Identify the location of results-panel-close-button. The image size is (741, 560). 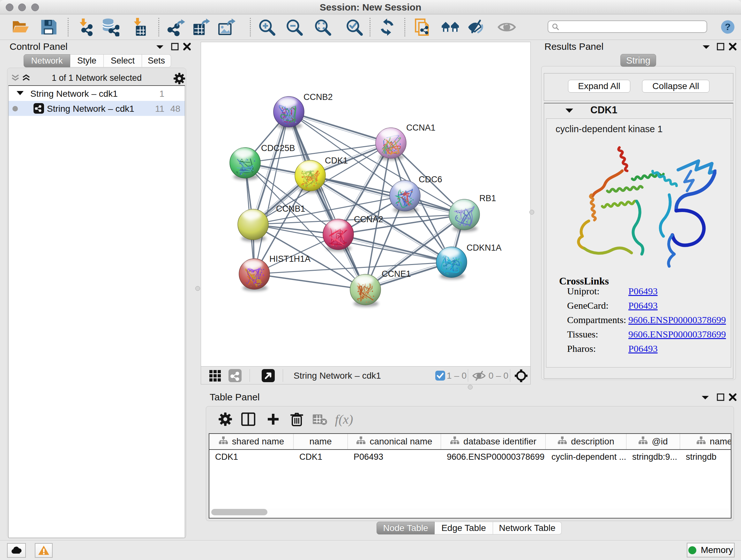
(733, 47).